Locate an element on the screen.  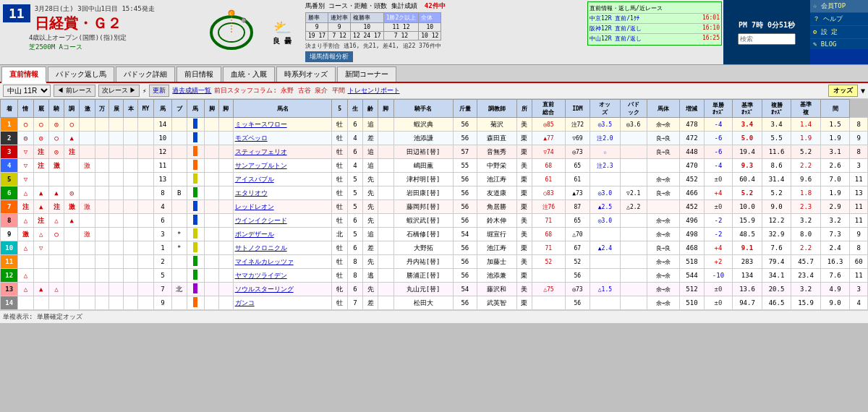
right-info-row-1: 中京12R 直前/1ｸﾁ 16:01 is located at coordinates (655, 19).